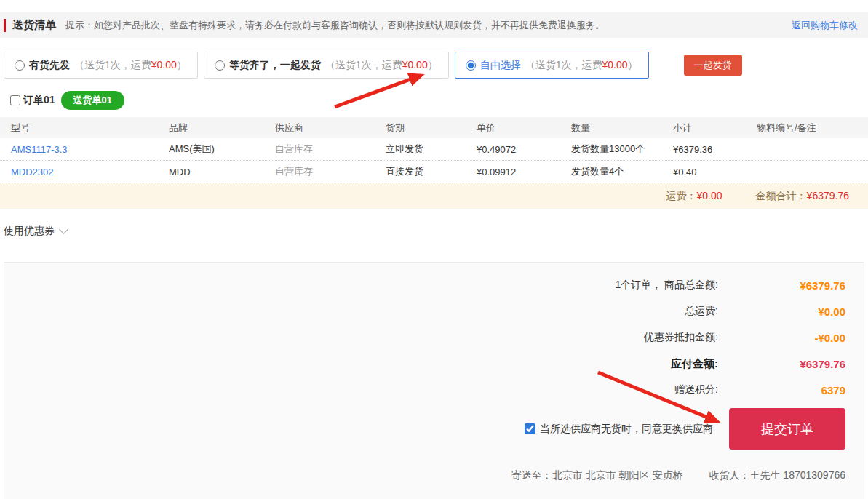 This screenshot has height=499, width=868. What do you see at coordinates (275, 65) in the screenshot?
I see `shipping-option-label: 等货齐了，一起发货` at bounding box center [275, 65].